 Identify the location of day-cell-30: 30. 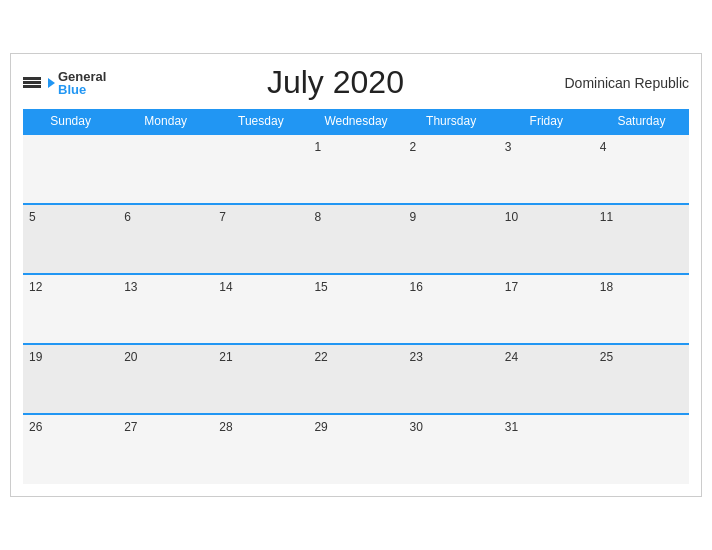
(452, 449).